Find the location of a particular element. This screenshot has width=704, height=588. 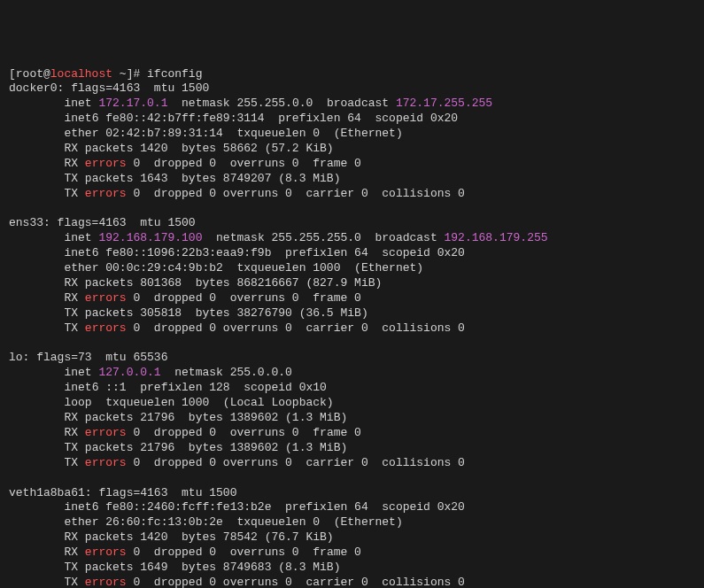

broadcast-addr: 192.168.179.255 is located at coordinates (496, 237).